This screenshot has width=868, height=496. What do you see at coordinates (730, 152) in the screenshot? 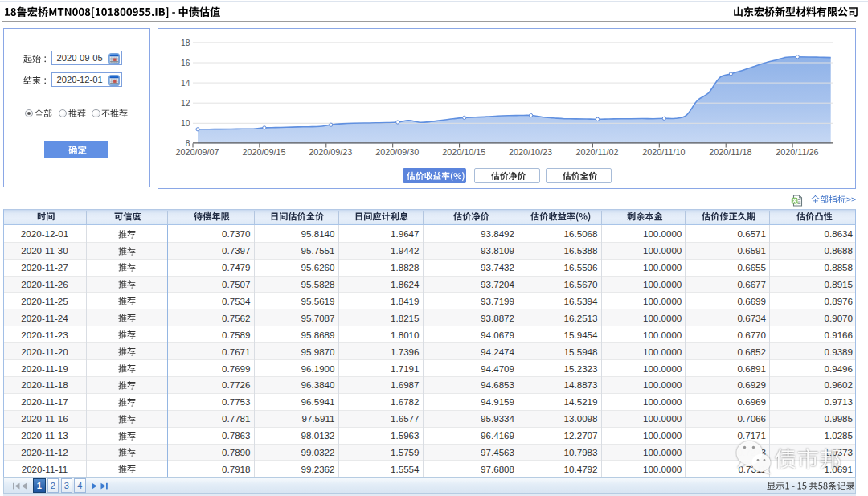
I see `svg-text: 2020/11/18` at bounding box center [730, 152].